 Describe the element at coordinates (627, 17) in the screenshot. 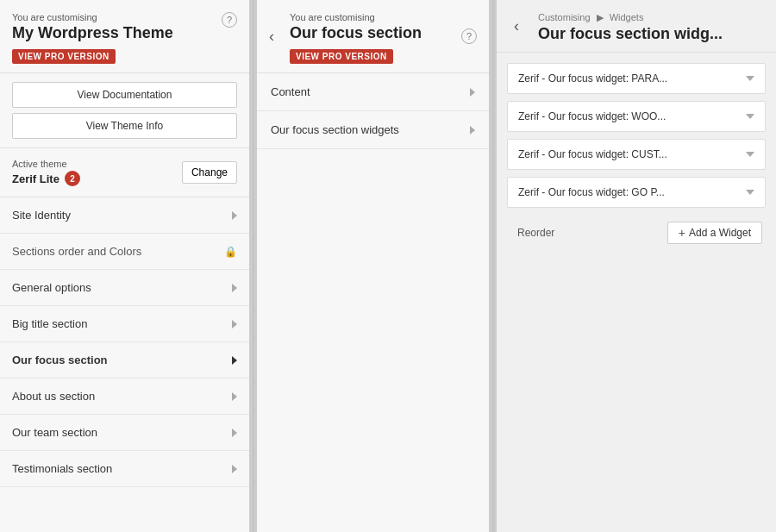

I see `breadcrumb-child: Widgets` at that location.